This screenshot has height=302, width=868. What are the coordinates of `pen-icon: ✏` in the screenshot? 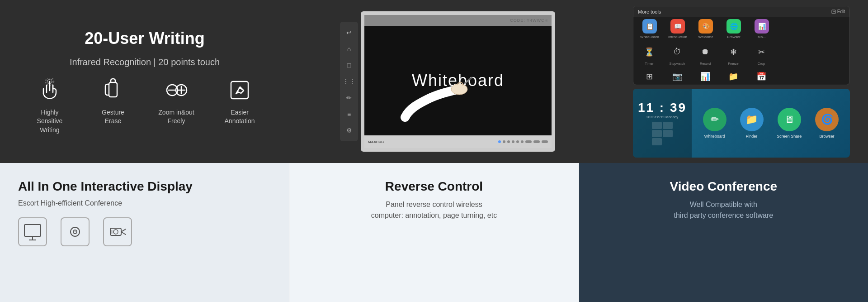 It's located at (349, 98).